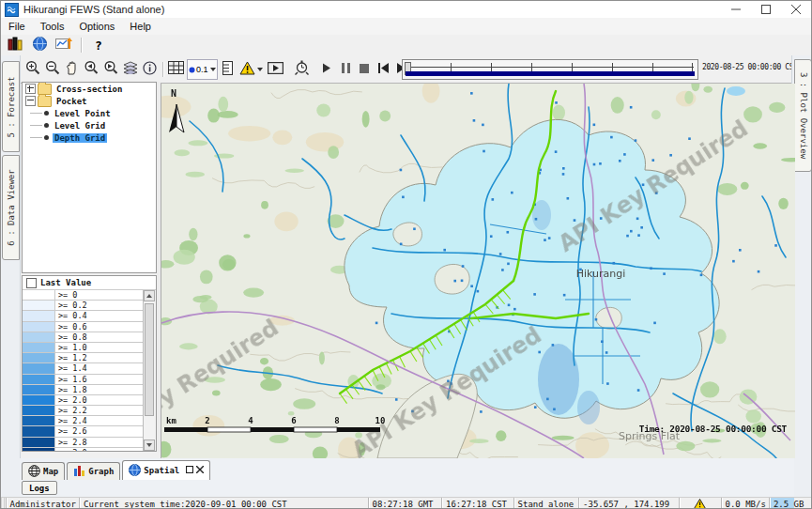 This screenshot has width=812, height=509. I want to click on status-bar: Administrator Current system time:2020-0…, so click(406, 503).